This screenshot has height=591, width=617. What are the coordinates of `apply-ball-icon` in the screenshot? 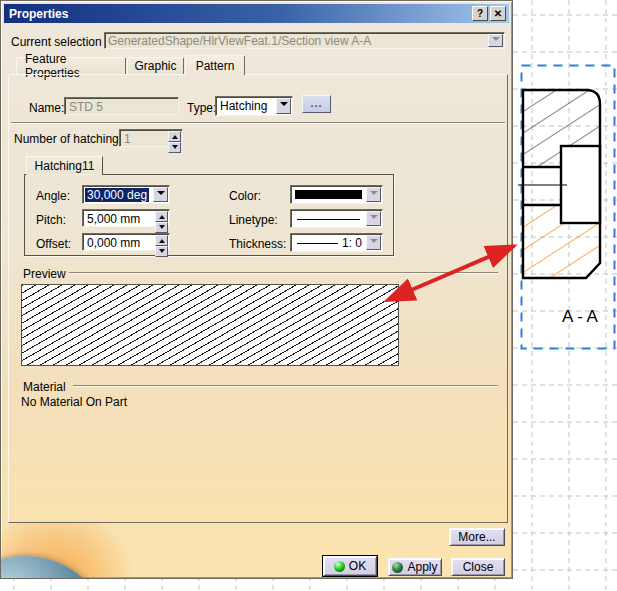 It's located at (398, 568).